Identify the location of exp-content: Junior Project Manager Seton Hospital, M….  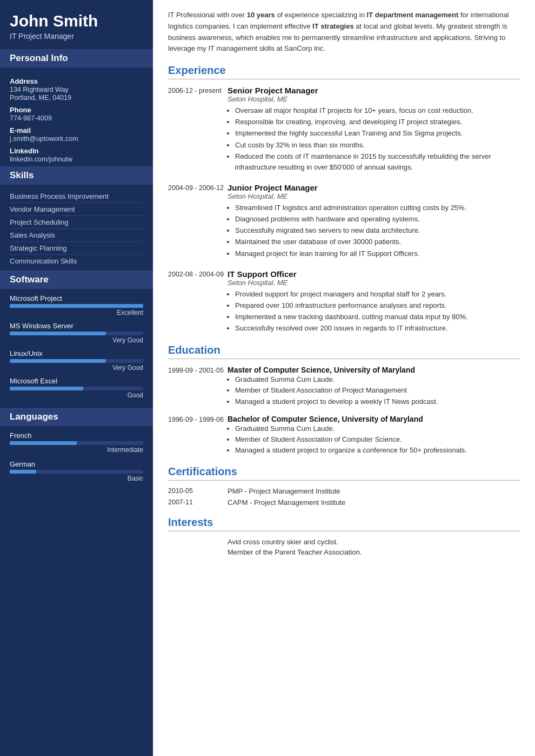
(374, 221).